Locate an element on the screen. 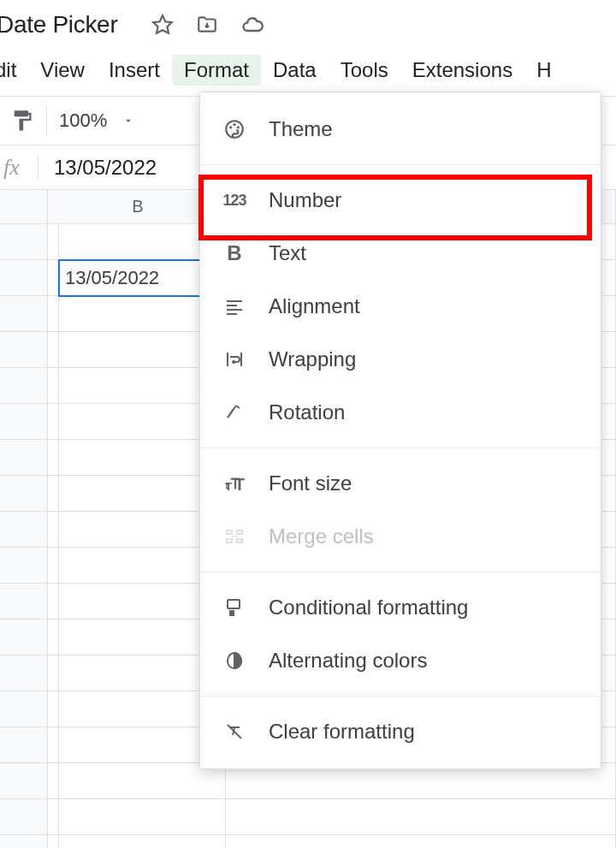 The height and width of the screenshot is (848, 616). column-header-a-partial is located at coordinates (51, 207).